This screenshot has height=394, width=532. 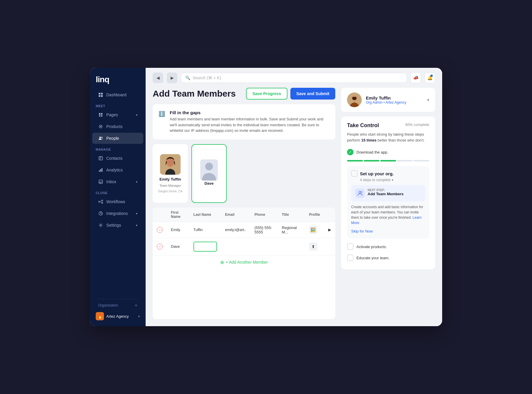 What do you see at coordinates (395, 102) in the screenshot?
I see `user-role-org: Org Admin • Artez Agency` at bounding box center [395, 102].